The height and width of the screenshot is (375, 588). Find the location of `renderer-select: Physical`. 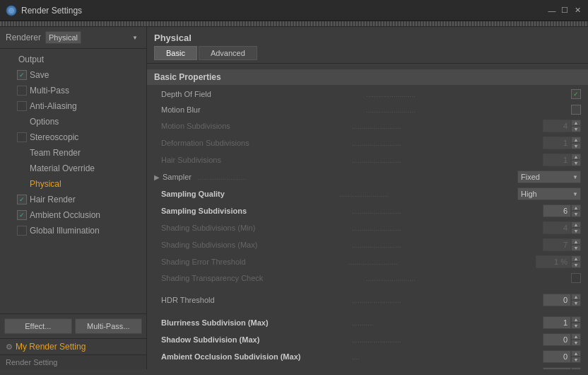

renderer-select: Physical is located at coordinates (64, 38).